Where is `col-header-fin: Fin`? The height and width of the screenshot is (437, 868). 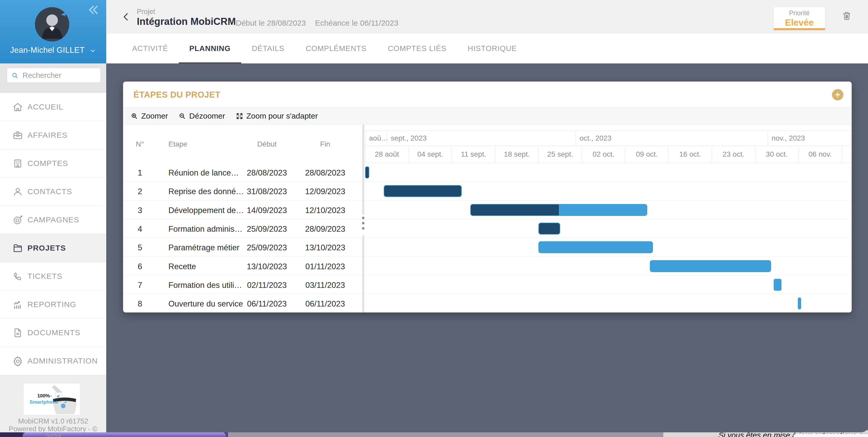 col-header-fin: Fin is located at coordinates (326, 144).